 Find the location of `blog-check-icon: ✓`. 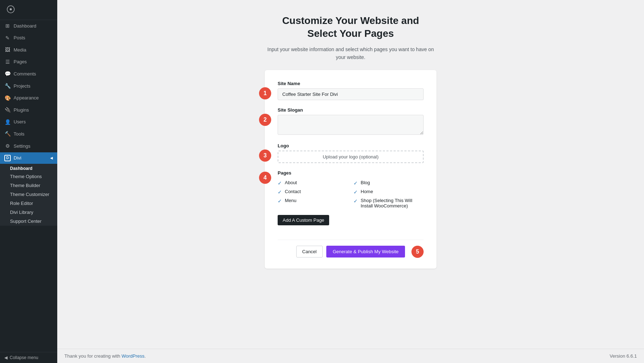

blog-check-icon: ✓ is located at coordinates (356, 183).